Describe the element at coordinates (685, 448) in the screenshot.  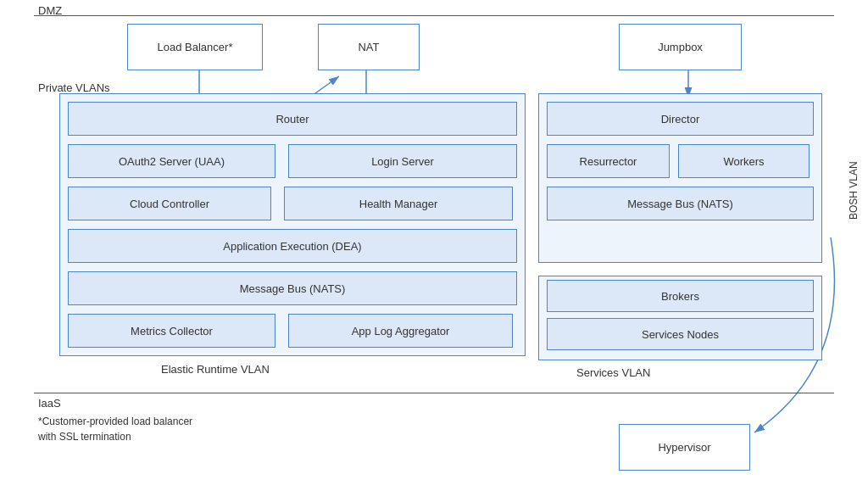
I see `hypervisor-box: Hypervisor` at that location.